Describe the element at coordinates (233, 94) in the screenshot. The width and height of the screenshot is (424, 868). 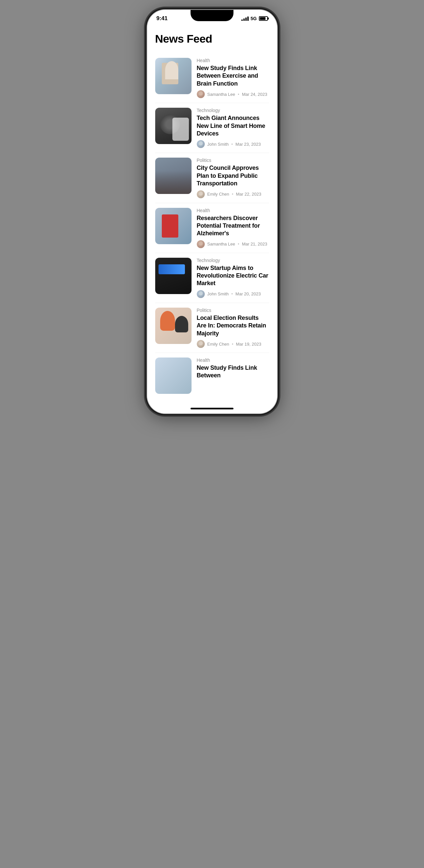
I see `article-meta-1: Samantha Lee•Mar 24, 2023` at that location.